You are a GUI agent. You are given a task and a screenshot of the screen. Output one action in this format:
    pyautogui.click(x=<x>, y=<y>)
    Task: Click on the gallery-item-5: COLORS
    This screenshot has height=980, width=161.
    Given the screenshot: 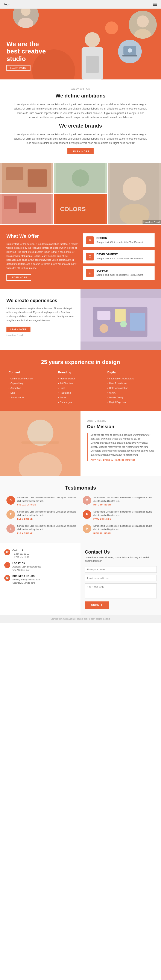 What is the action you would take?
    pyautogui.click(x=81, y=209)
    